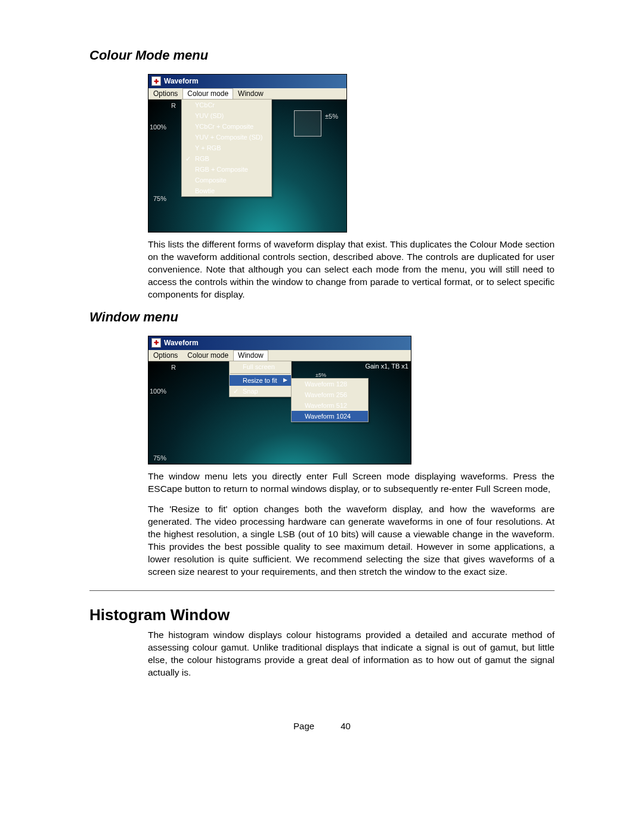 The image size is (644, 833). What do you see at coordinates (260, 379) in the screenshot?
I see `window-dropdown: Full screen Resize to fit Snap` at bounding box center [260, 379].